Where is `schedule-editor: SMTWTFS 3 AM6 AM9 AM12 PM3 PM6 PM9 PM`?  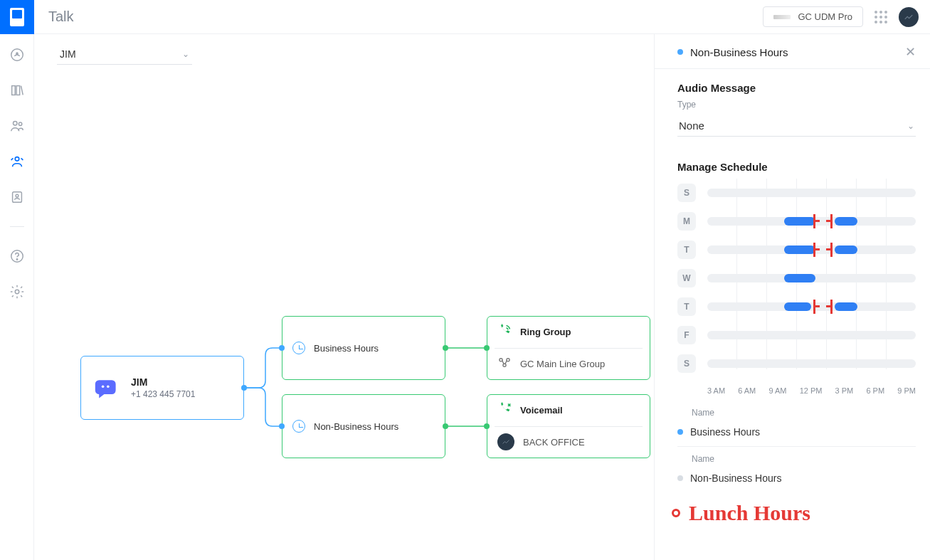
schedule-editor: SMTWTFS 3 AM6 AM9 AM12 PM3 PM6 PM9 PM is located at coordinates (797, 287).